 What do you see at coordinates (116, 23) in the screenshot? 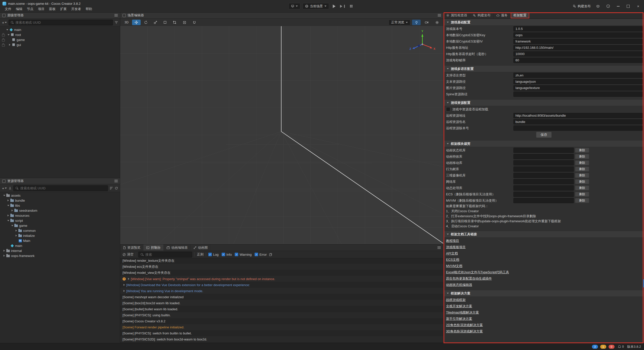
I see `filter-icon` at bounding box center [116, 23].